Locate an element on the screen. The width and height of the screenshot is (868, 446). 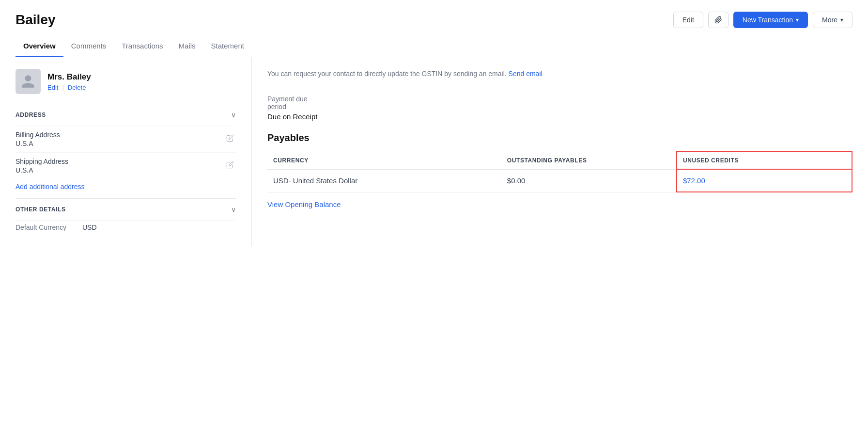
billing-address-edit-button is located at coordinates (230, 139).